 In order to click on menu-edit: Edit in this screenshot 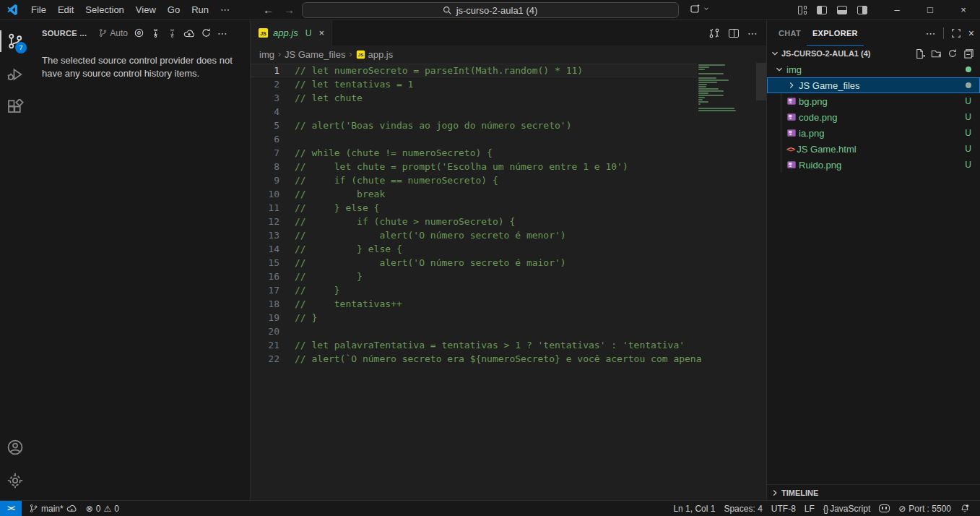, I will do `click(66, 10)`.